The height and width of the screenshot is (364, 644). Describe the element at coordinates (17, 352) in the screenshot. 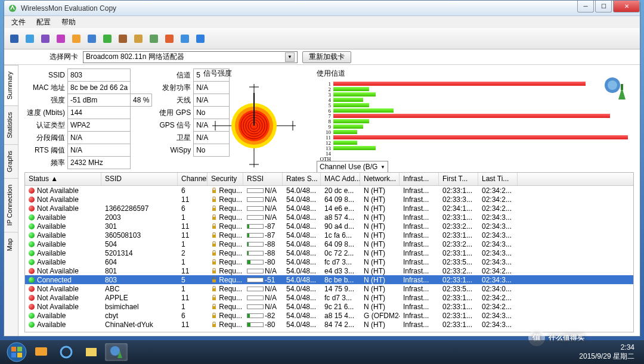

I see `start-button` at that location.